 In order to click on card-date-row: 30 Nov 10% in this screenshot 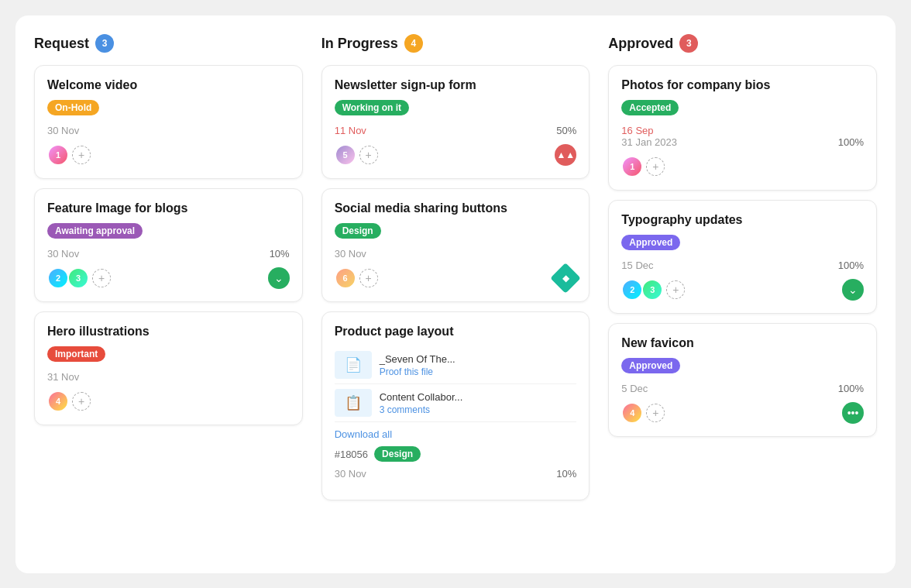, I will do `click(169, 254)`.